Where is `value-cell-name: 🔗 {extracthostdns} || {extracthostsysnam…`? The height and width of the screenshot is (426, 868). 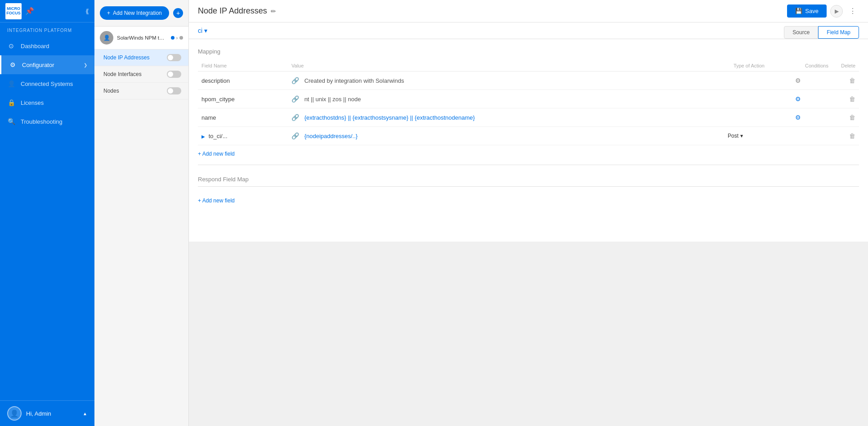 value-cell-name: 🔗 {extracthostdns} || {extracthostsysnam… is located at coordinates (506, 118).